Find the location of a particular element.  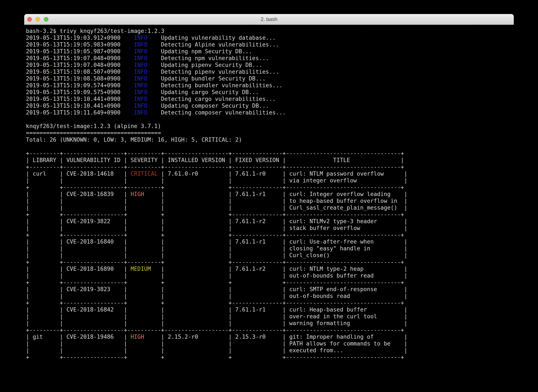

terminal-line: | | | | | | Curl_close() | is located at coordinates (269, 255).